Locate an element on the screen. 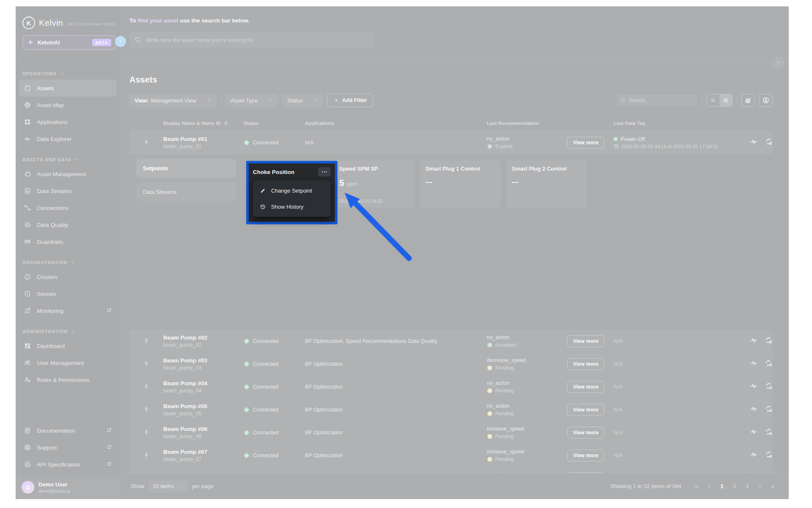  table-row-beam_pump_03: Beam Pump #03beam_pump_03ConnectedBP Opt… is located at coordinates (451, 364).